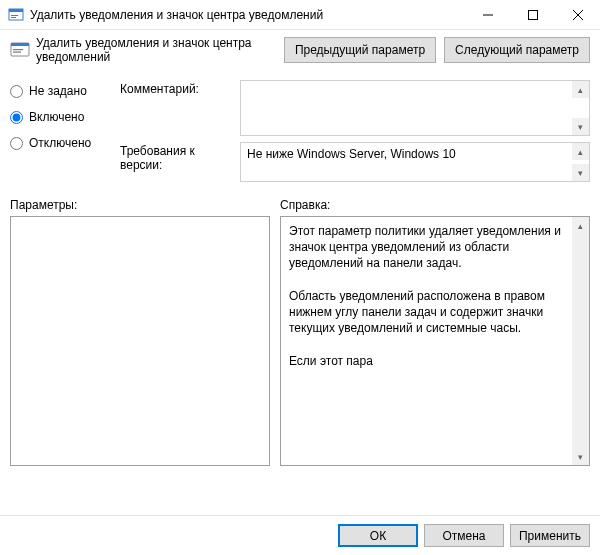 This screenshot has height=555, width=600. Describe the element at coordinates (580, 341) in the screenshot. I see `help-scrollbar: ▴ ▾` at that location.